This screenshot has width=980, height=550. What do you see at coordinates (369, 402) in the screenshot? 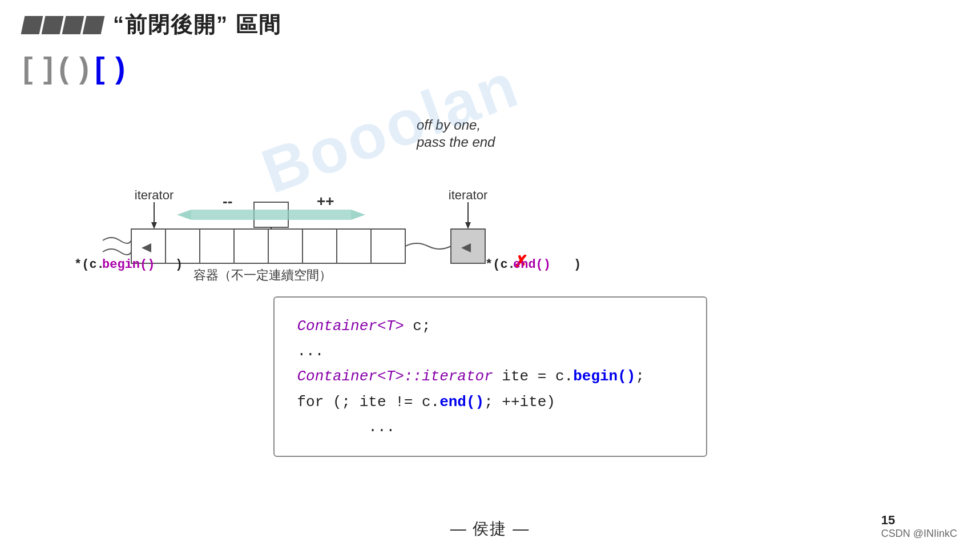
I see `code-for-stmt: for (; ite != c.` at bounding box center [369, 402].